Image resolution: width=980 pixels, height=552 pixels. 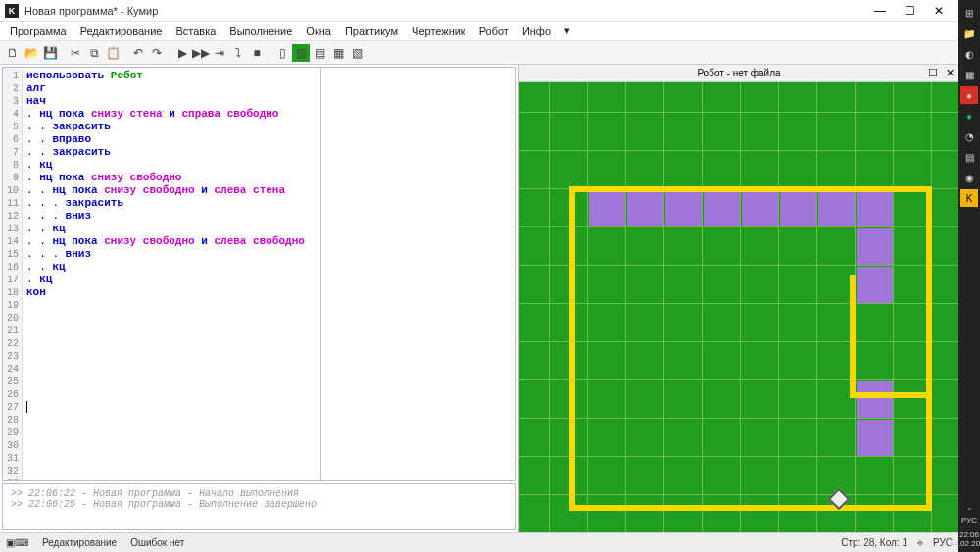 What do you see at coordinates (75, 53) in the screenshot?
I see `cut-icon: ✂` at bounding box center [75, 53].